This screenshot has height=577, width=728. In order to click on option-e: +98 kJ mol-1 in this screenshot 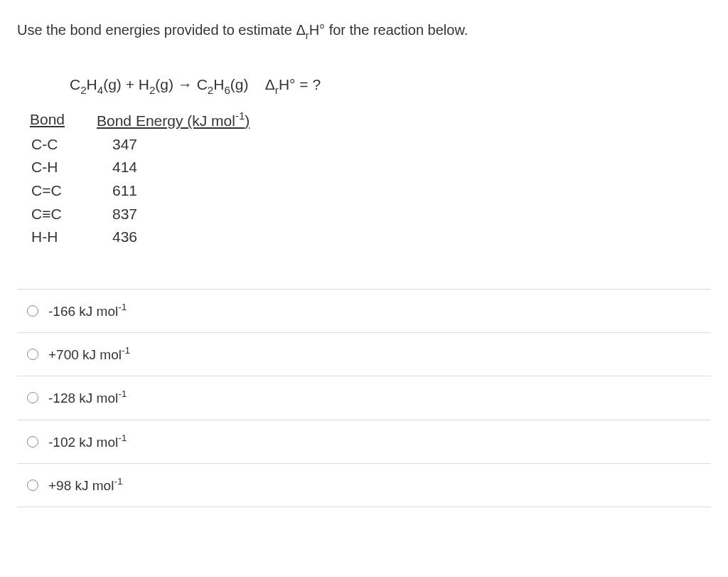, I will do `click(364, 485)`.